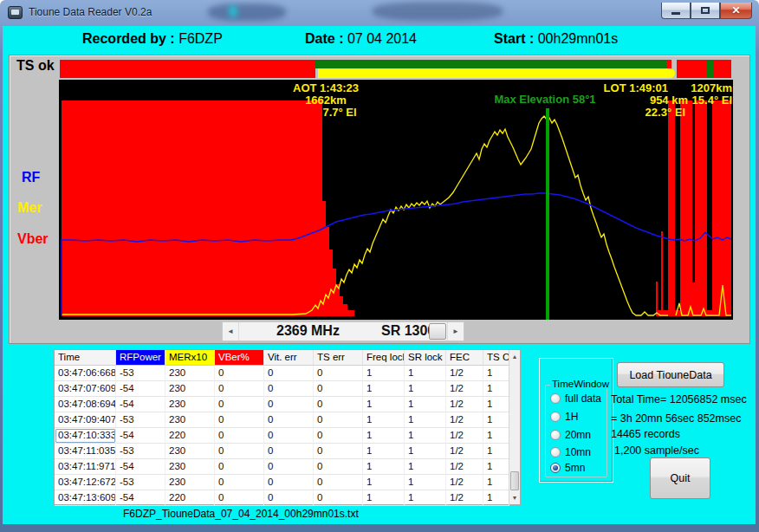  Describe the element at coordinates (570, 452) in the screenshot. I see `timewindow-option-10mn: 10mn` at that location.